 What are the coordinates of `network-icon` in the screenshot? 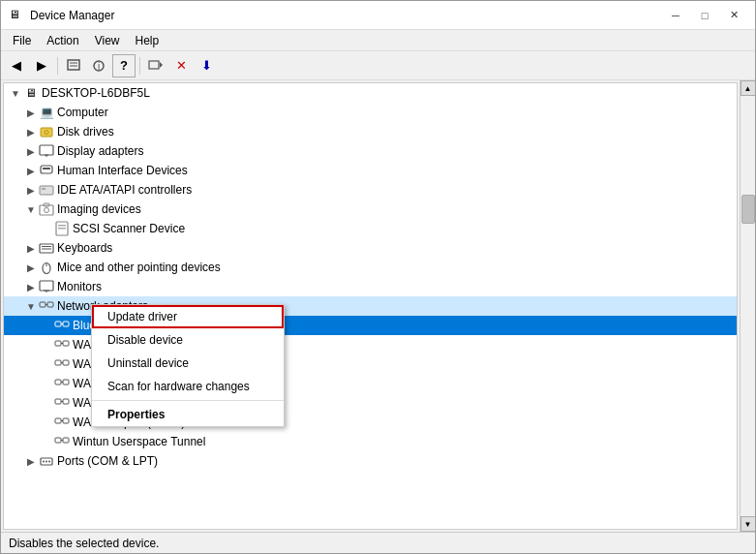 It's located at (46, 306).